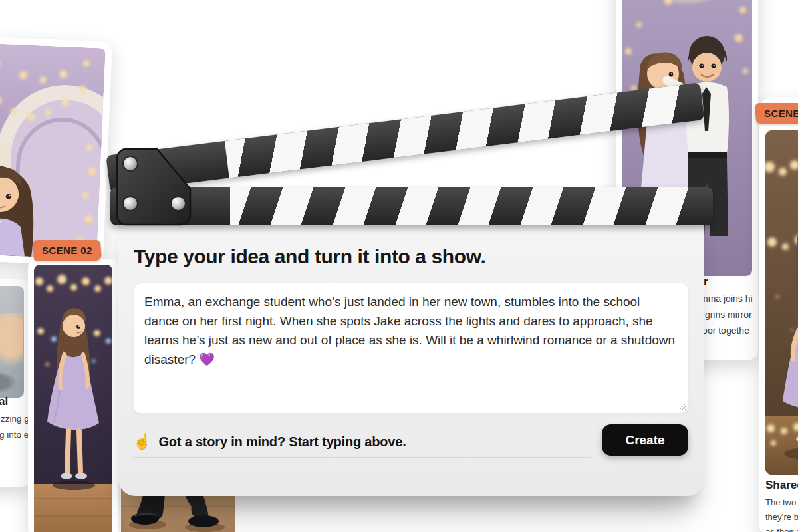 The height and width of the screenshot is (532, 798). What do you see at coordinates (782, 303) in the screenshot?
I see `walking-girl-illustration` at bounding box center [782, 303].